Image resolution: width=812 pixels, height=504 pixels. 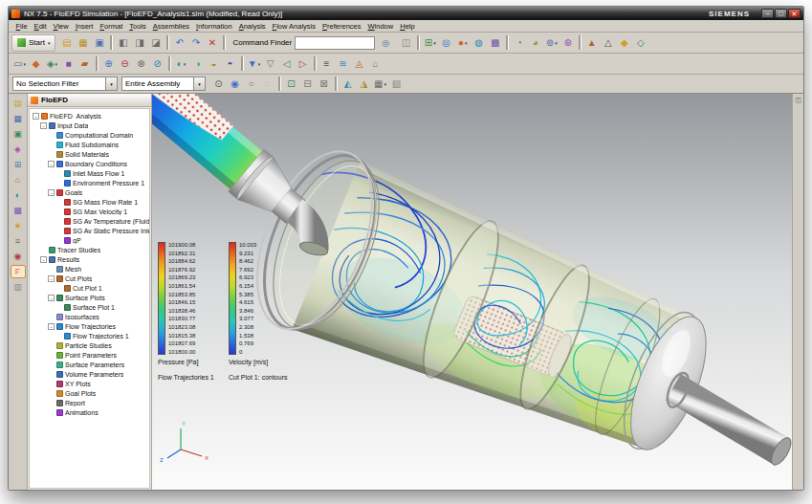 I want to click on toolbar-icon: ◌, so click(x=268, y=84).